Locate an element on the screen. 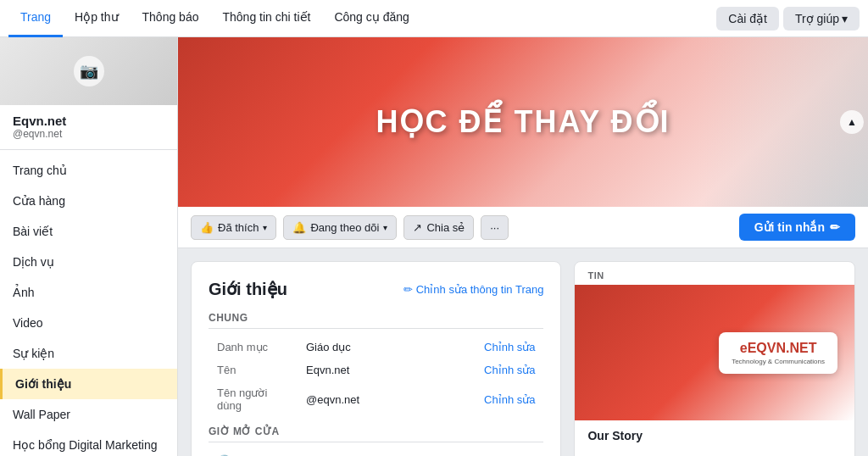 This screenshot has height=456, width=868. story-image: eEQVN.NET Technology & Communications is located at coordinates (715, 353).